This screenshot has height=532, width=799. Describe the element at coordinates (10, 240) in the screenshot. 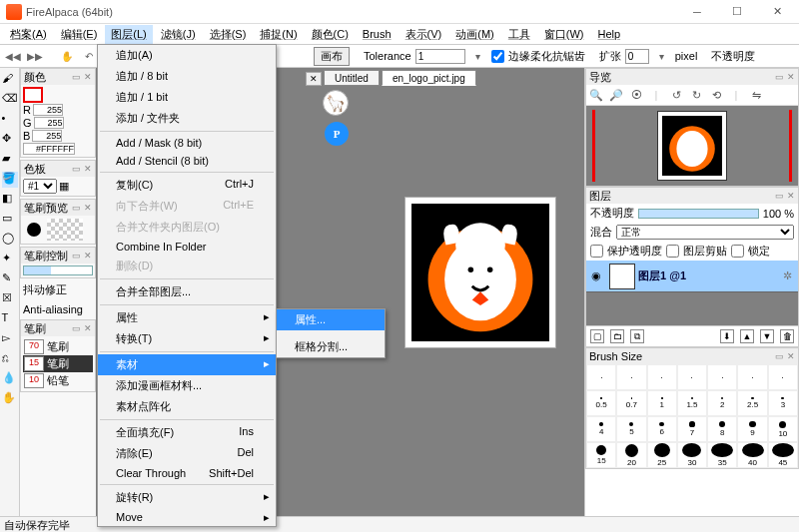

I see `select-lasso-icon: ◯` at that location.